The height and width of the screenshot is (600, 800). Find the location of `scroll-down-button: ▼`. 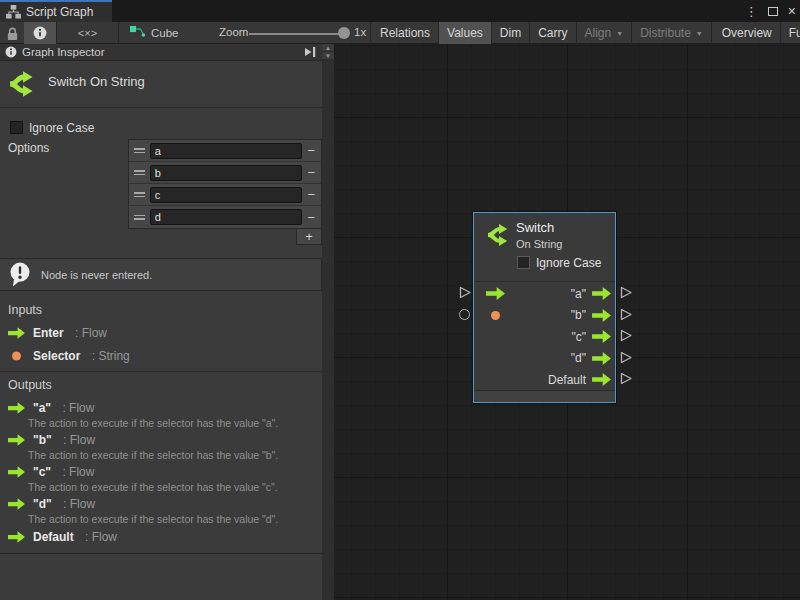

scroll-down-button: ▼ is located at coordinates (328, 56).